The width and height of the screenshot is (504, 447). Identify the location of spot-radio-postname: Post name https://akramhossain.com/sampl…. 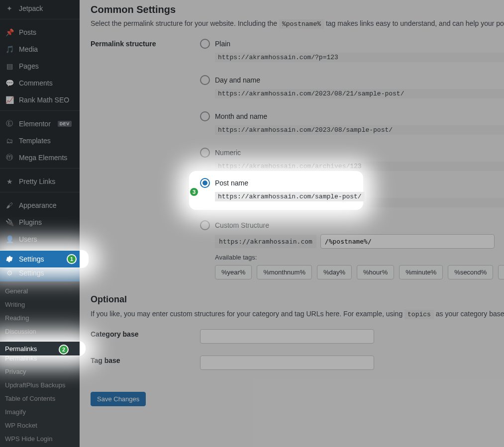
(283, 190).